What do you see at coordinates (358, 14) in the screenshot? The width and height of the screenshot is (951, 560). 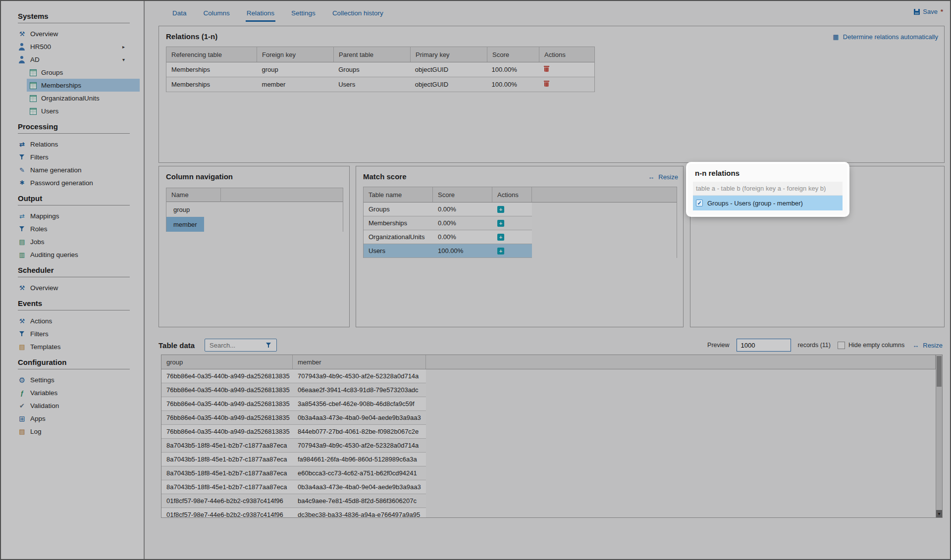 I see `tab: Collection history` at bounding box center [358, 14].